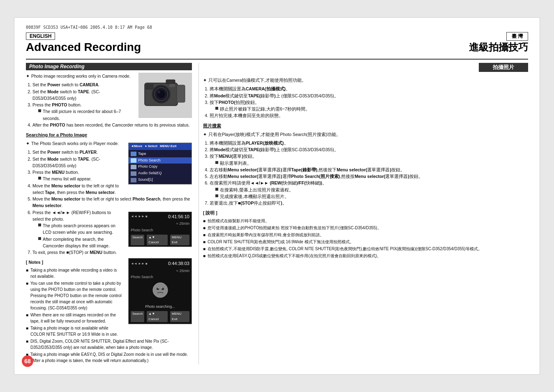 The width and height of the screenshot is (554, 392). Describe the element at coordinates (366, 234) in the screenshot. I see `zh-notes-section: [ 說明 ] ■拍照模式在錄製影片時不能使用。 ■您可使用連接鏡上的PHOTO拍…` at that location.